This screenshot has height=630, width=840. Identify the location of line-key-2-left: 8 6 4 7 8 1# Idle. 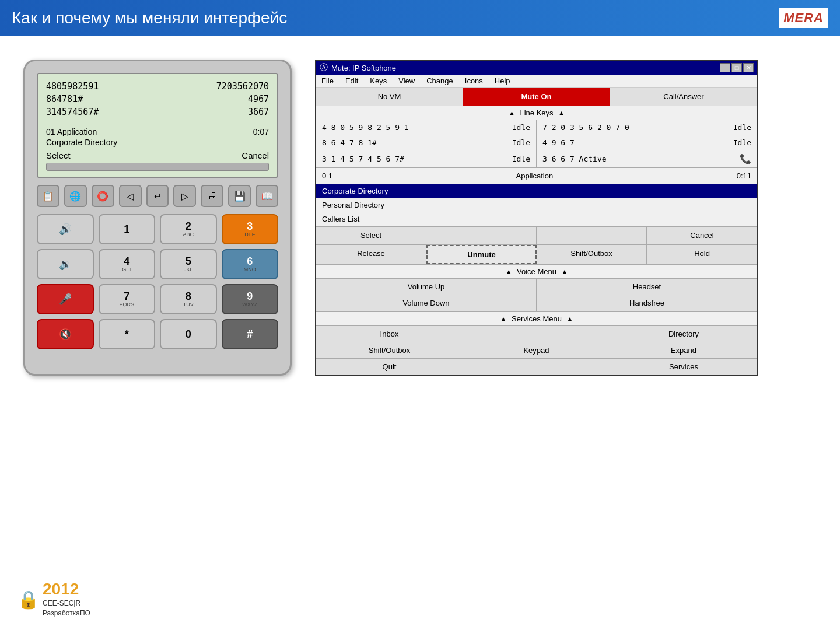
(426, 143).